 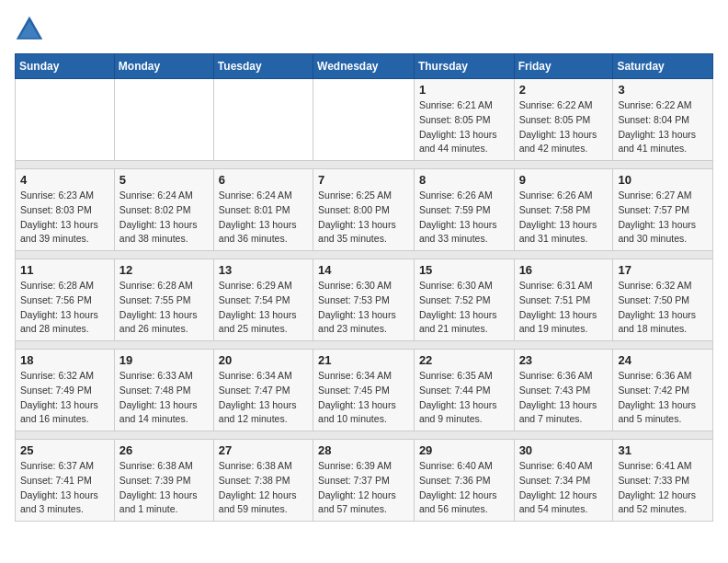 I want to click on day-info: Sunrise: 6:40 AM Sunset: 7:36 PM Dayligh…, so click(x=464, y=488).